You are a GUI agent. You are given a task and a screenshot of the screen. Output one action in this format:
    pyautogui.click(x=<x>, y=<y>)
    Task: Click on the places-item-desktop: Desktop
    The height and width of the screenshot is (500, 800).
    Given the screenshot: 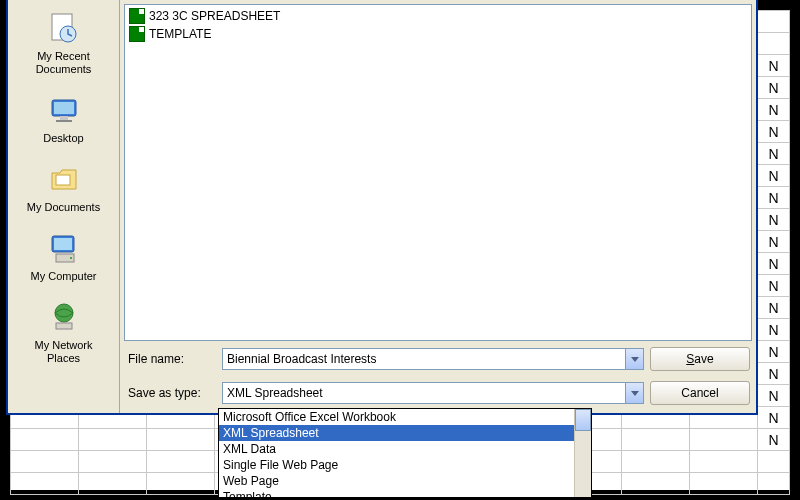 What is the action you would take?
    pyautogui.click(x=64, y=120)
    